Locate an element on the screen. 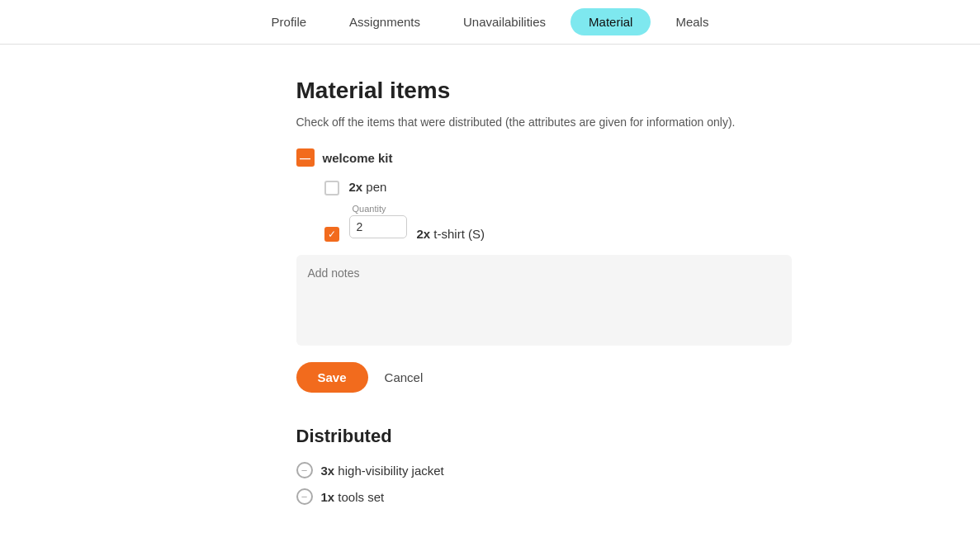  item-label-pen: 2x pen is located at coordinates (368, 186).